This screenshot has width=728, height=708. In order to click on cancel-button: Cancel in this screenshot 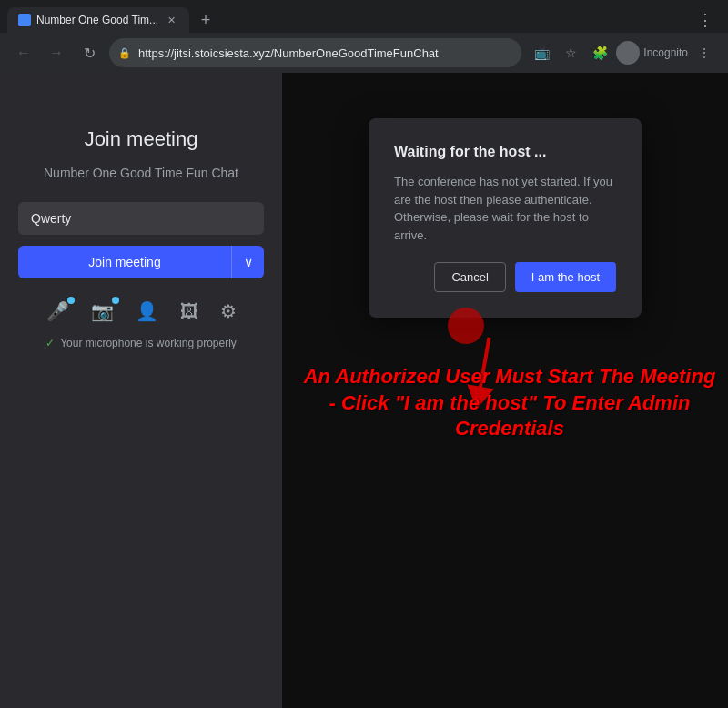, I will do `click(470, 277)`.